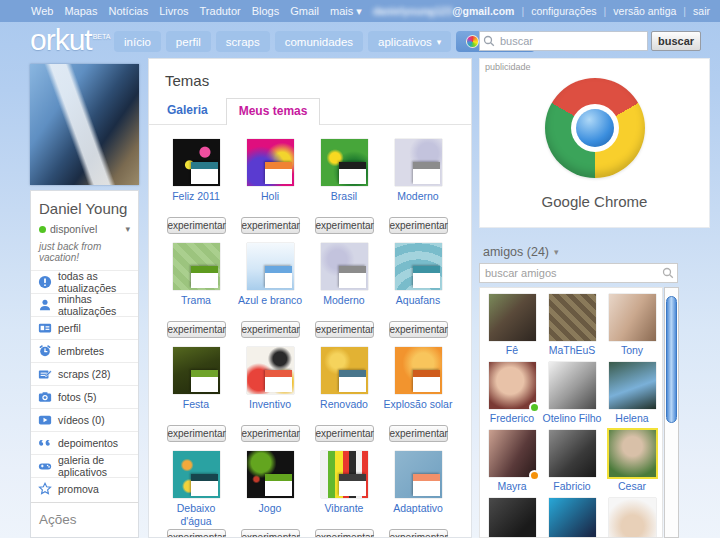 Image resolution: width=720 pixels, height=538 pixels. What do you see at coordinates (418, 412) in the screenshot?
I see `theme-name-link: Explosão solar` at bounding box center [418, 412].